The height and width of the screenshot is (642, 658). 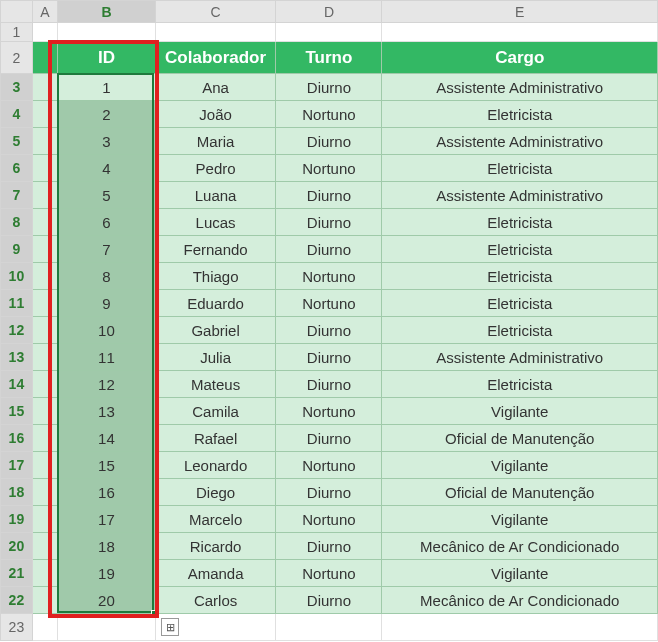 What do you see at coordinates (329, 222) in the screenshot?
I see `cell-D8-turno: Diurno` at bounding box center [329, 222].